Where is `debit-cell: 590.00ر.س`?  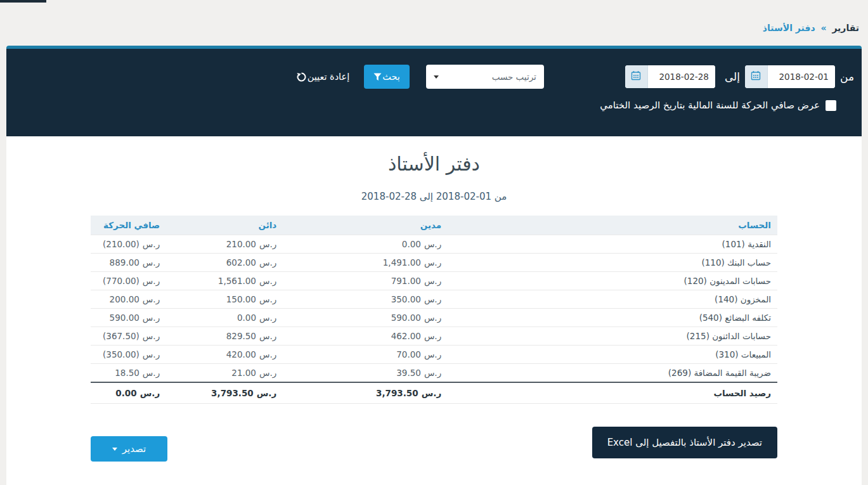
debit-cell: 590.00ر.س is located at coordinates (365, 318).